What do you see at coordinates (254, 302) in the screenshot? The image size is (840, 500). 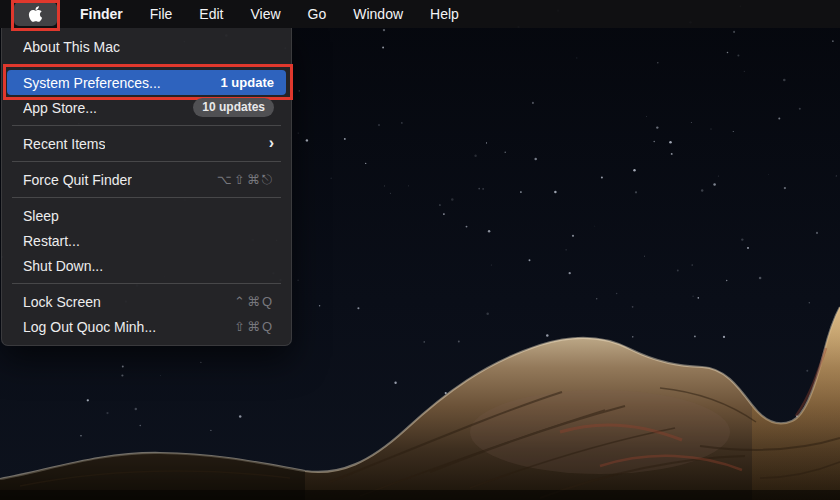 I see `menu-item-accessory: ⌃⌘Q` at bounding box center [254, 302].